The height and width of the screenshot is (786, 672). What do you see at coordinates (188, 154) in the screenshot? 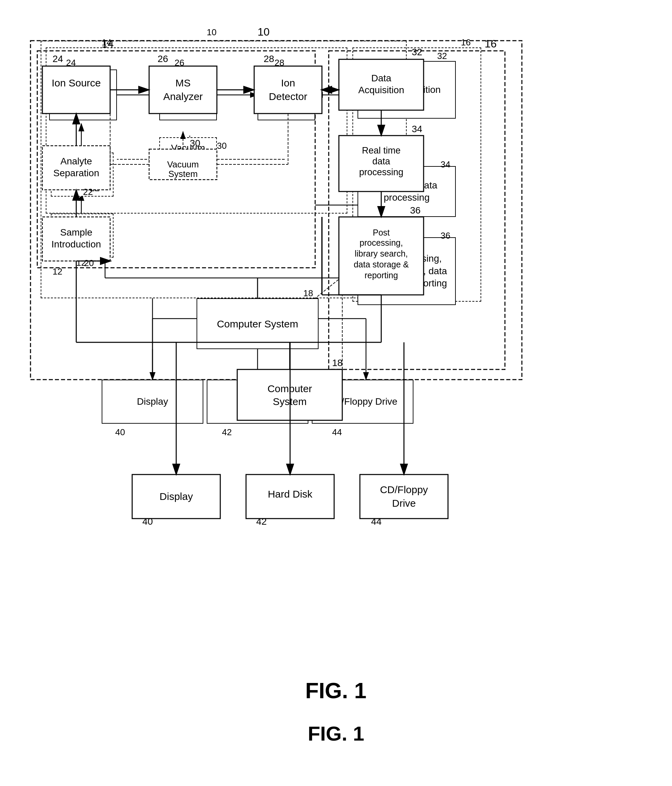
I see `vacuum-system-box: Vacuum System` at bounding box center [188, 154].